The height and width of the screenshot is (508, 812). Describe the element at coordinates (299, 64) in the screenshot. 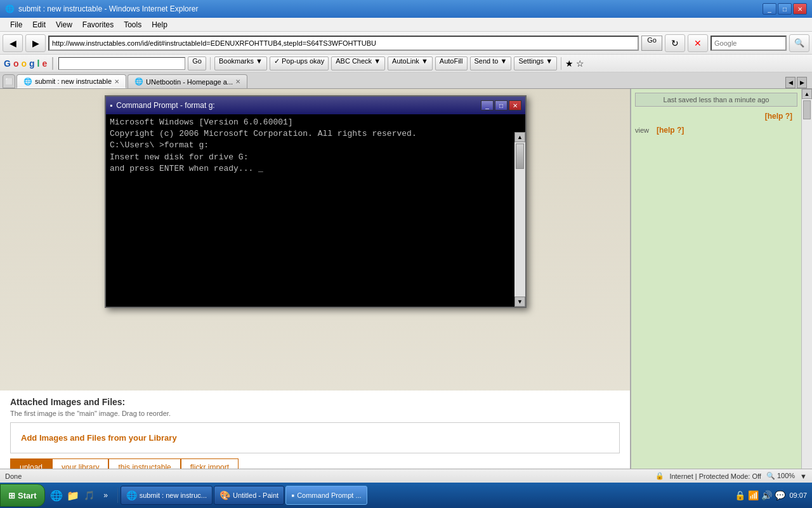

I see `popups-button: ✓ Pop-ups okay` at that location.